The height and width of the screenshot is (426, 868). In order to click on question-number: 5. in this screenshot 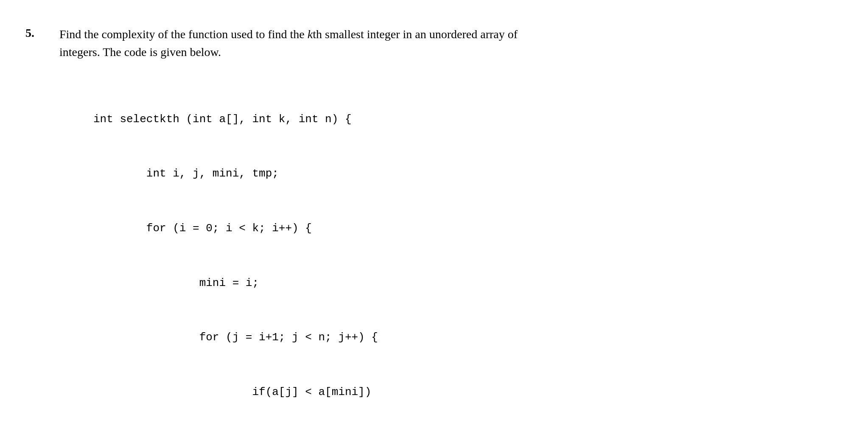, I will do `click(42, 33)`.